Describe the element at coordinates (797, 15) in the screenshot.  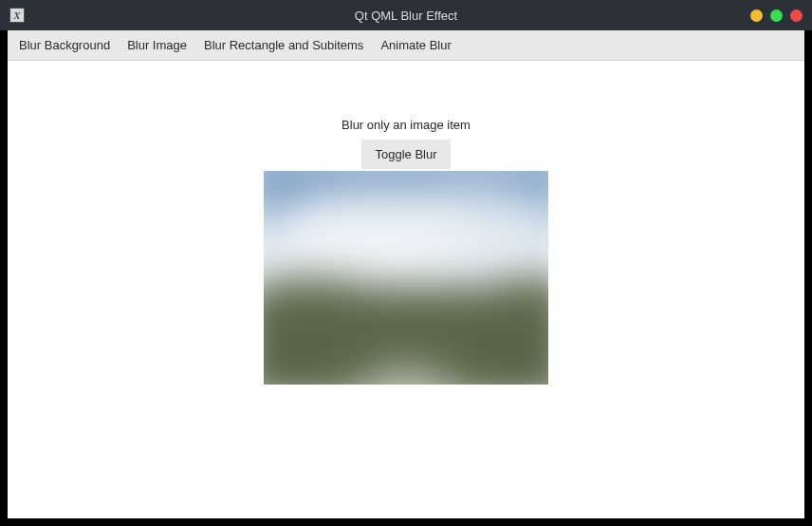
I see `close-button` at that location.